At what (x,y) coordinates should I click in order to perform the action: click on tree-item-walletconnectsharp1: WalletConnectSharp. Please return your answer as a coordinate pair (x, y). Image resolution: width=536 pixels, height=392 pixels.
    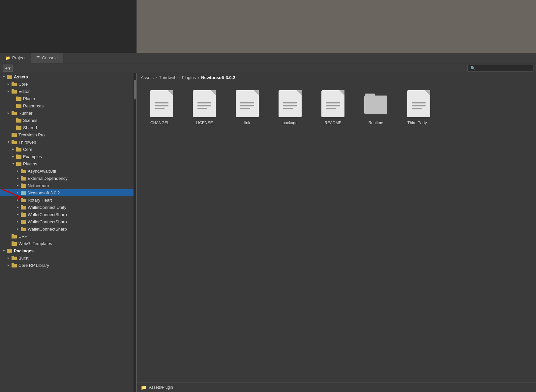
    Looking at the image, I should click on (68, 214).